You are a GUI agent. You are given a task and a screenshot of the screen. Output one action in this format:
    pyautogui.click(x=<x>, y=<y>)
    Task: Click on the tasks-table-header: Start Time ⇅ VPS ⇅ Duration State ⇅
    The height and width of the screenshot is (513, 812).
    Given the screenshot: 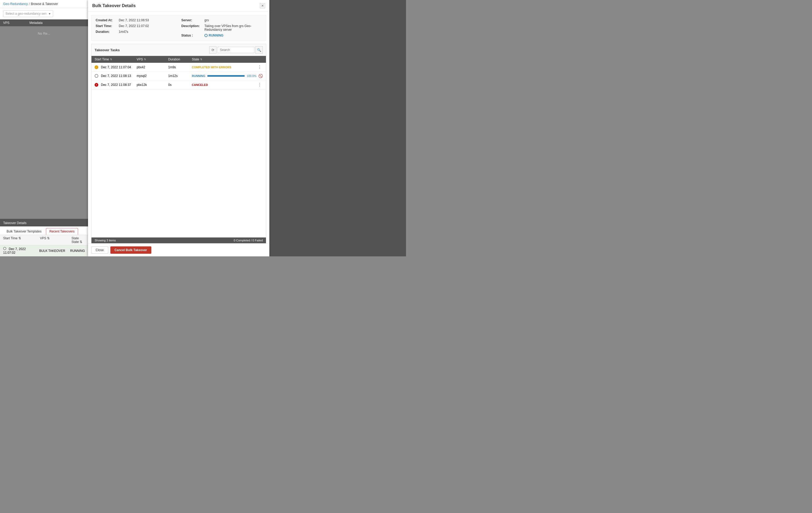 What is the action you would take?
    pyautogui.click(x=179, y=59)
    